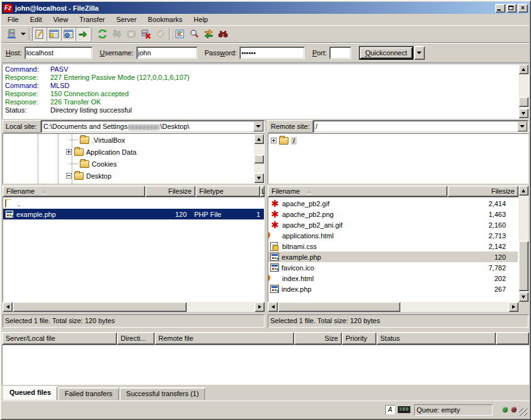 The height and width of the screenshot is (420, 531). I want to click on file-row: favicon.ico 7,782, so click(393, 268).